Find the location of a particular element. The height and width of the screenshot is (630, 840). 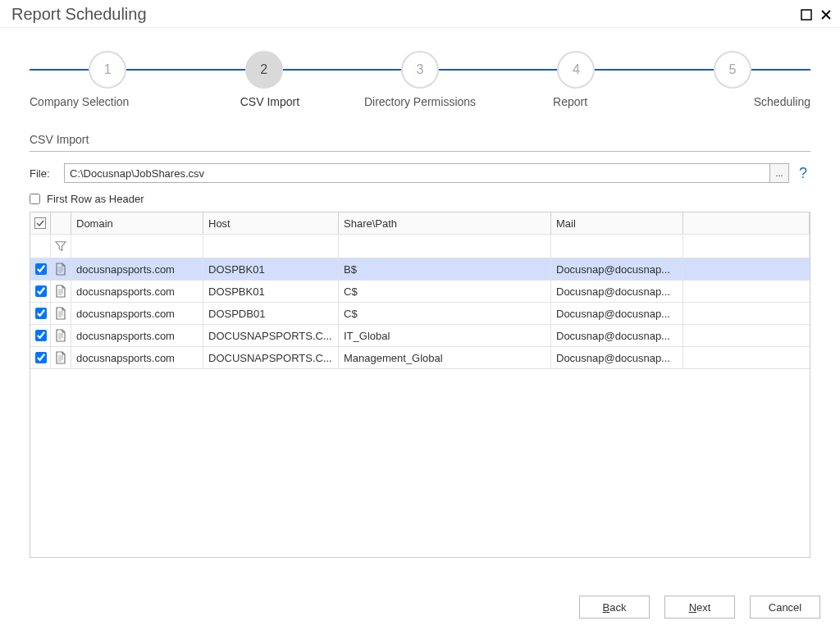

header-mail: Mail is located at coordinates (617, 223).